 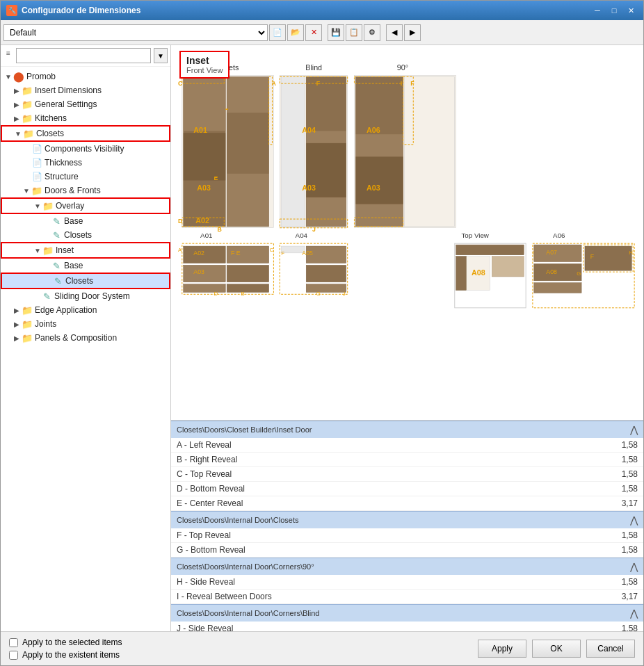 What do you see at coordinates (314, 33) in the screenshot?
I see `delete-button: ✕` at bounding box center [314, 33].